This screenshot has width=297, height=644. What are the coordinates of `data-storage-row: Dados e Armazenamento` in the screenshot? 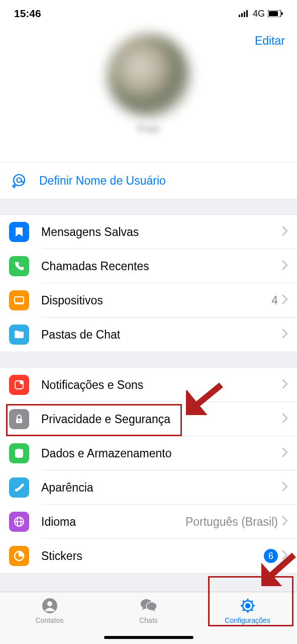 It's located at (149, 453).